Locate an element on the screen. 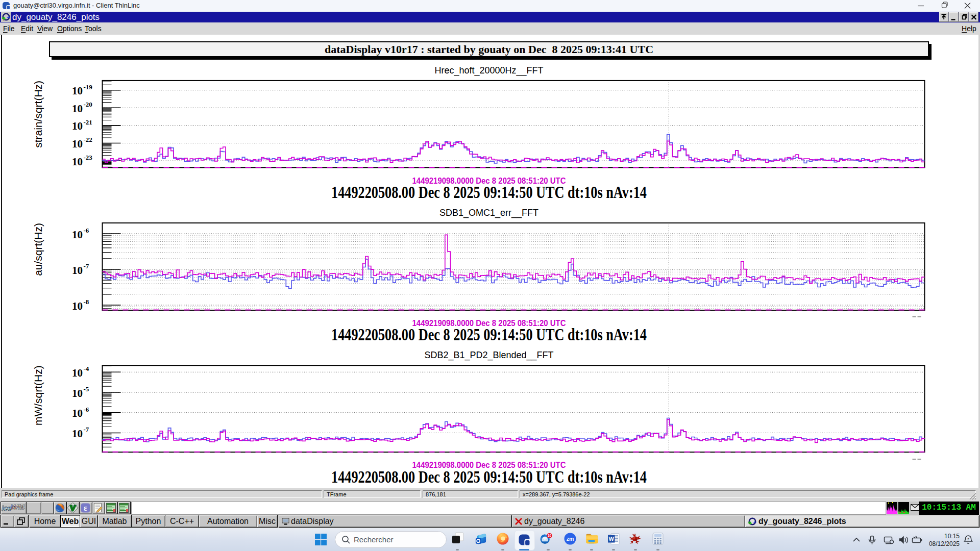 This screenshot has width=980, height=551. svg-text: -22 is located at coordinates (88, 140).